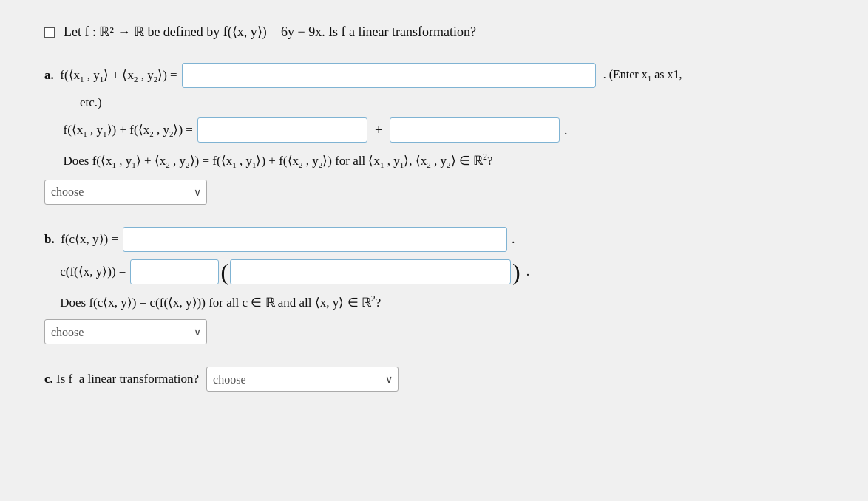  What do you see at coordinates (389, 75) in the screenshot?
I see `section-a-input1` at bounding box center [389, 75].